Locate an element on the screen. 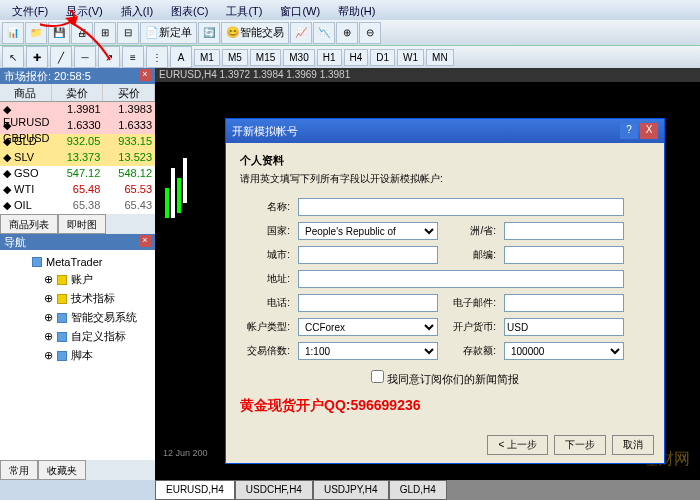 The image size is (700, 500). toolbar-secondary: ↖ ✚ ╱ ─ ↗ ≡ ⋮ A M1M5M15M30H1H4D1W1MN is located at coordinates (350, 57).